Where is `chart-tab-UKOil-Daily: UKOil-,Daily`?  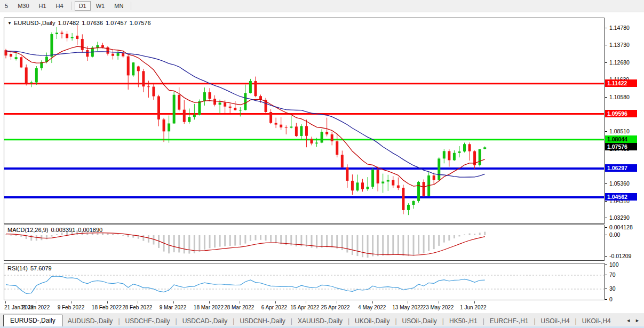 chart-tab-UKOil-Daily: UKOil-,Daily is located at coordinates (372, 321).